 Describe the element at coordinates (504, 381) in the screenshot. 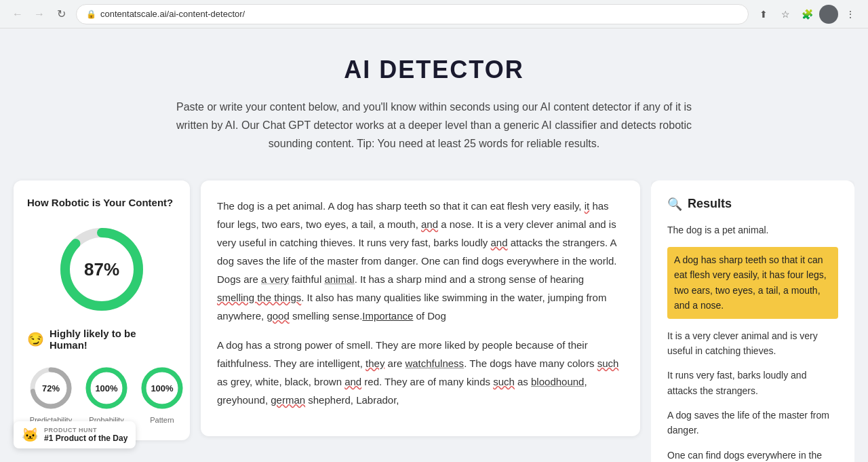

I see `underline-such2: such` at that location.